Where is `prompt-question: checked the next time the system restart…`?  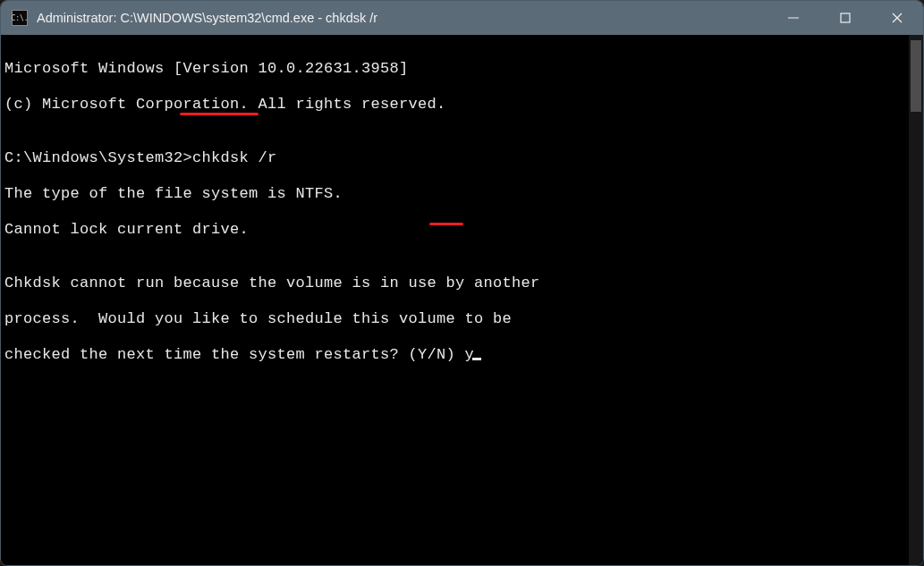
prompt-question: checked the next time the system restart… is located at coordinates (234, 354).